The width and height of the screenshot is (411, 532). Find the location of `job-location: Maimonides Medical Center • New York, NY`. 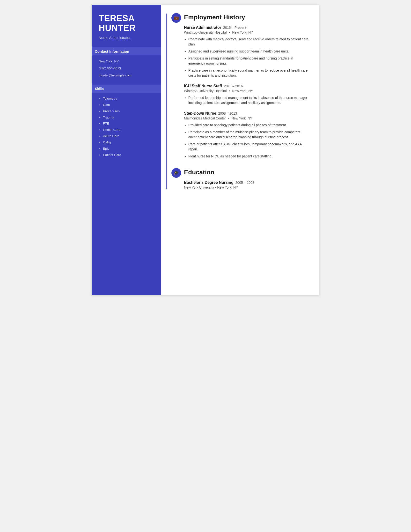

job-location: Maimonides Medical Center • New York, NY is located at coordinates (245, 118).